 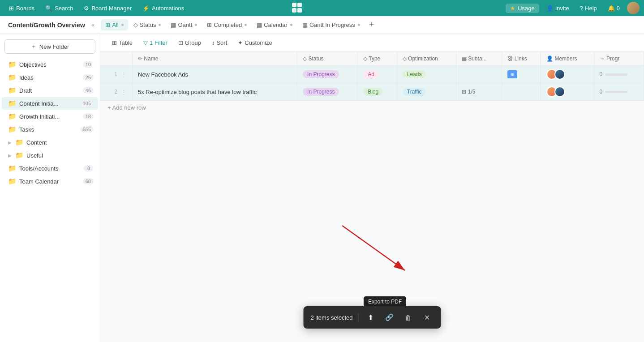 What do you see at coordinates (408, 317) in the screenshot?
I see `delete-btn: 🗑` at bounding box center [408, 317].